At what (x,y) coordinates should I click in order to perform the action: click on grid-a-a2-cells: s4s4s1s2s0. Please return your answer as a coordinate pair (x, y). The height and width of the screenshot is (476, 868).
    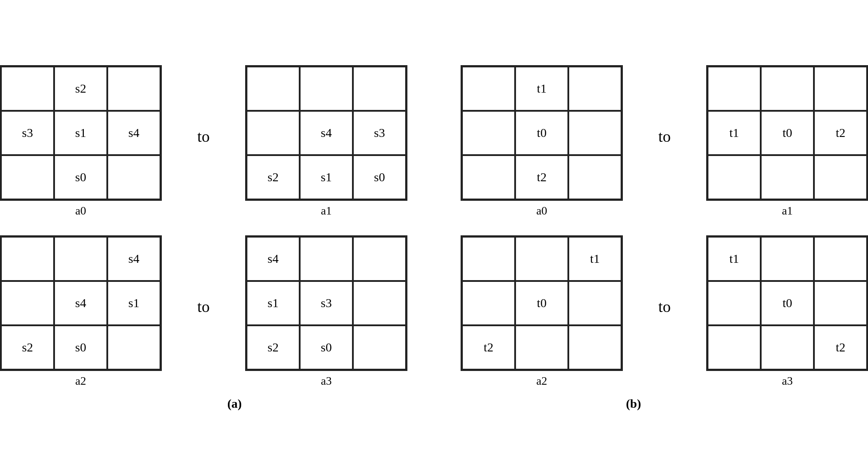
    Looking at the image, I should click on (81, 303).